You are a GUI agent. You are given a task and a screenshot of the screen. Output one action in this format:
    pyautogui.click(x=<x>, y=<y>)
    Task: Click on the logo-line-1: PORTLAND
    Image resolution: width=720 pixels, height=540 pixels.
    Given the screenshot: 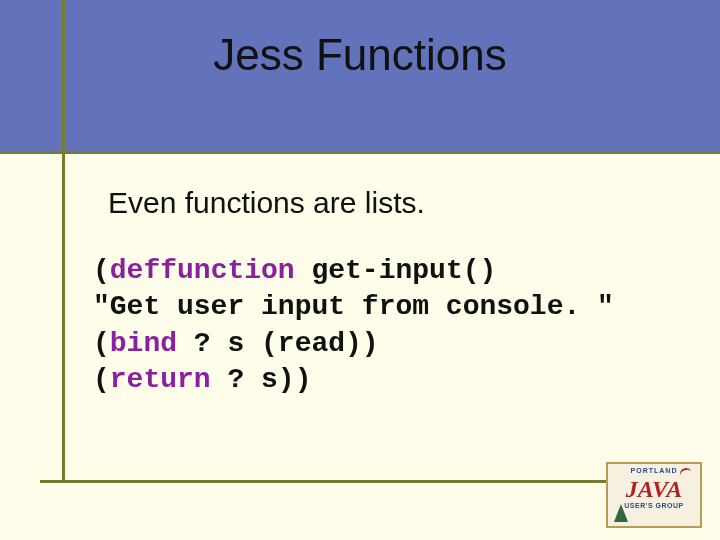 What is the action you would take?
    pyautogui.click(x=654, y=470)
    